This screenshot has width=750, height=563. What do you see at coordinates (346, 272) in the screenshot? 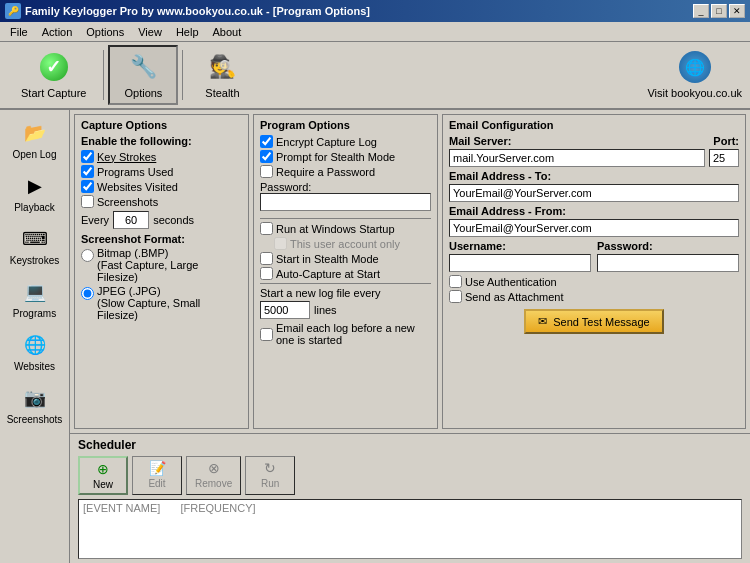
I see `program-options-panel: Program Options Encrypt Capture Log Prom…` at bounding box center [346, 272].